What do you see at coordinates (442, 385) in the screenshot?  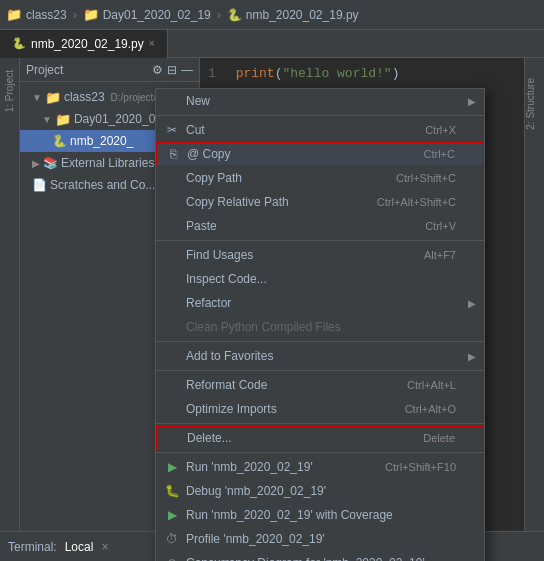 I see `reformat-shortcut: Ctrl+Alt+L` at bounding box center [442, 385].